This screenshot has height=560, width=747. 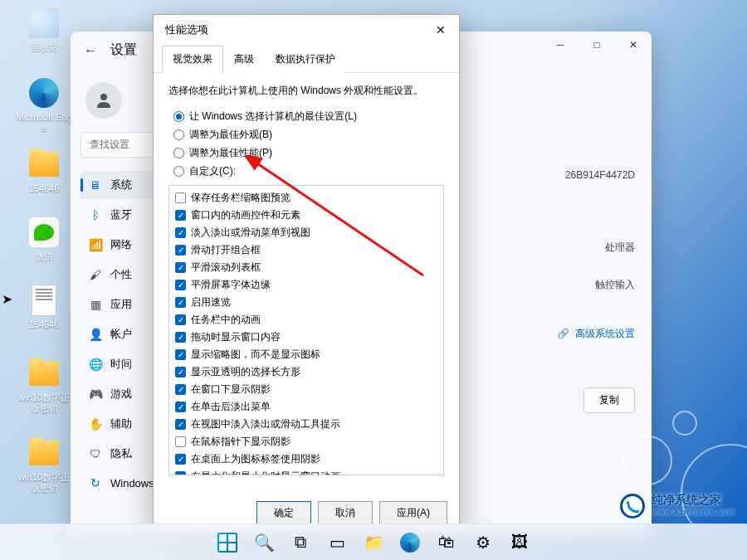 What do you see at coordinates (597, 45) in the screenshot?
I see `maximize-button: □` at bounding box center [597, 45].